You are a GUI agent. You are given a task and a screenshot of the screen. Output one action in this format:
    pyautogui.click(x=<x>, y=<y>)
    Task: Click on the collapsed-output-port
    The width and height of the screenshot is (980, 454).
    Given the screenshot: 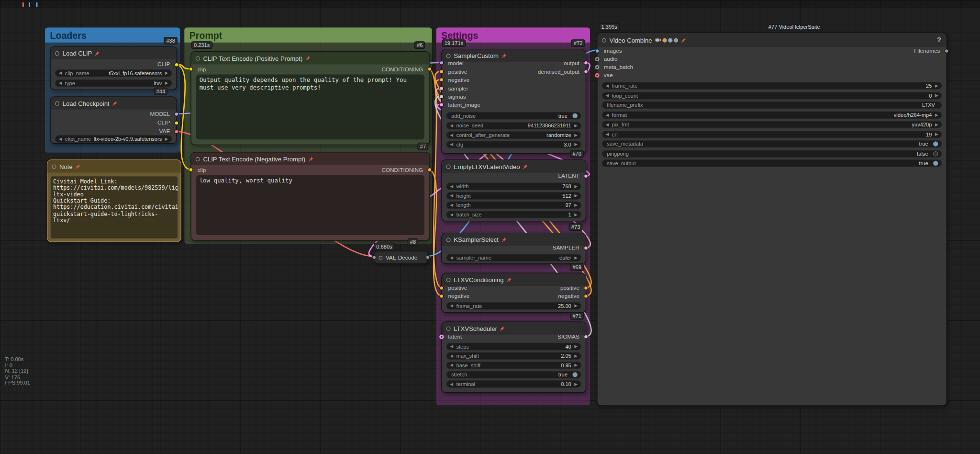 What is the action you would take?
    pyautogui.click(x=428, y=258)
    